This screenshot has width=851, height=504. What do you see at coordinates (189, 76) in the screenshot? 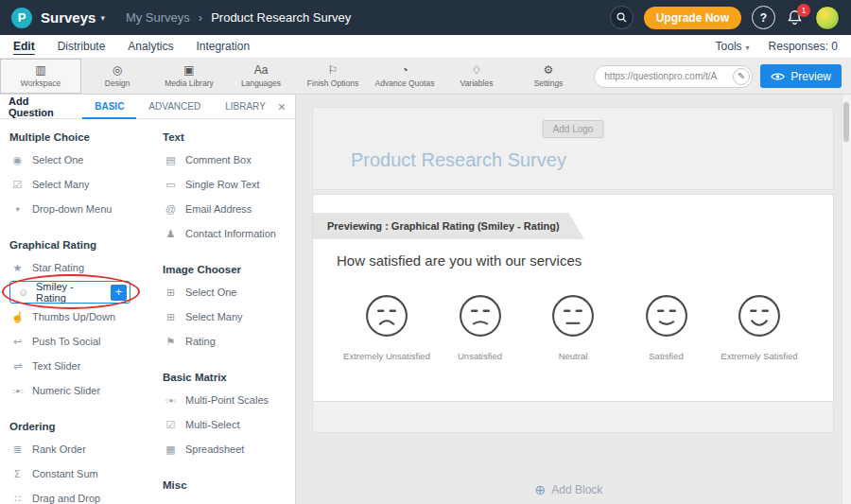
I see `toolbar-item-media-library: ▣ Media Library` at bounding box center [189, 76].